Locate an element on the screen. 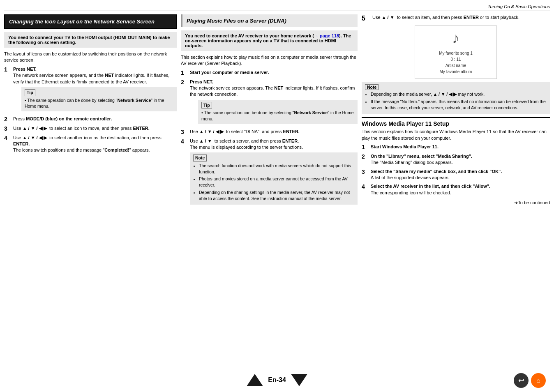 The image size is (554, 392). step-3-content: Use ▲ / ▼ / ◀ ▶ to select an icon to mov… is located at coordinates (95, 128).